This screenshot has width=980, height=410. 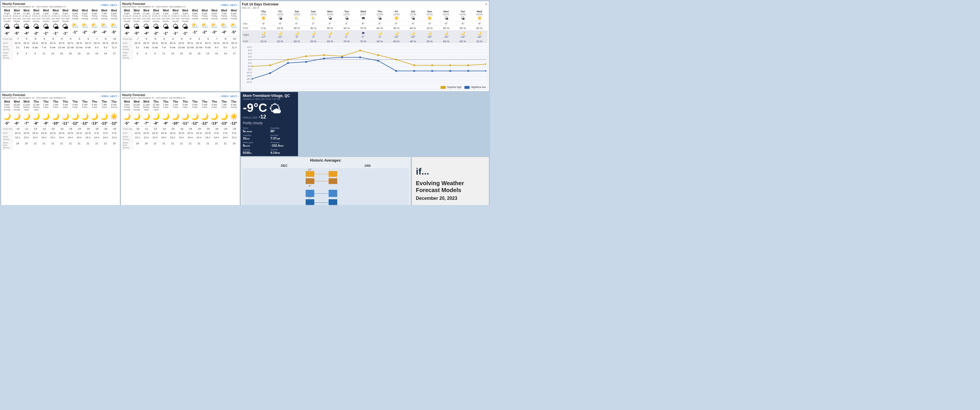 I want to click on row-value: -4, so click(x=52, y=39).